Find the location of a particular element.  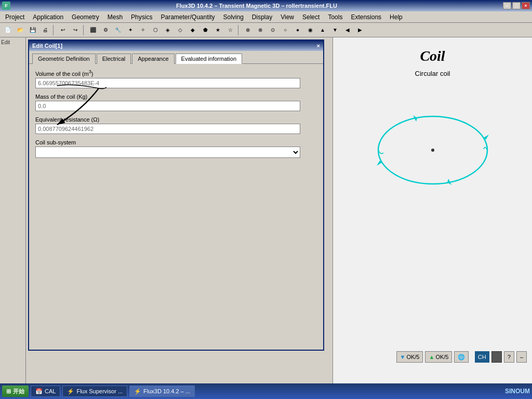

ok-down-label: OK/5 is located at coordinates (413, 357).